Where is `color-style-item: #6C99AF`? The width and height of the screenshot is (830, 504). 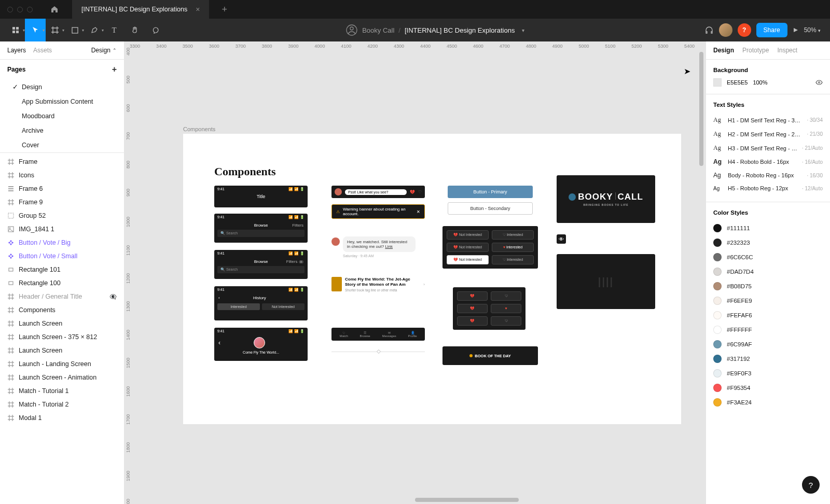
color-style-item: #6C99AF is located at coordinates (768, 344).